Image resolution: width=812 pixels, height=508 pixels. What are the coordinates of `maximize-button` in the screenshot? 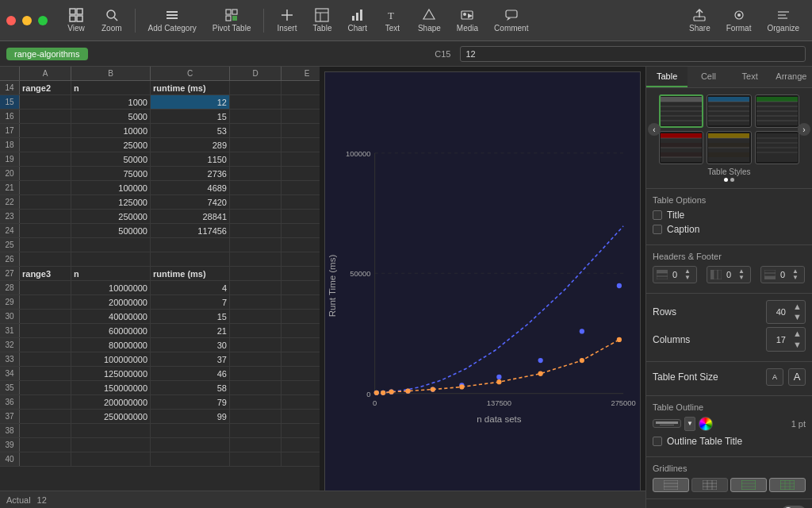 It's located at (43, 21).